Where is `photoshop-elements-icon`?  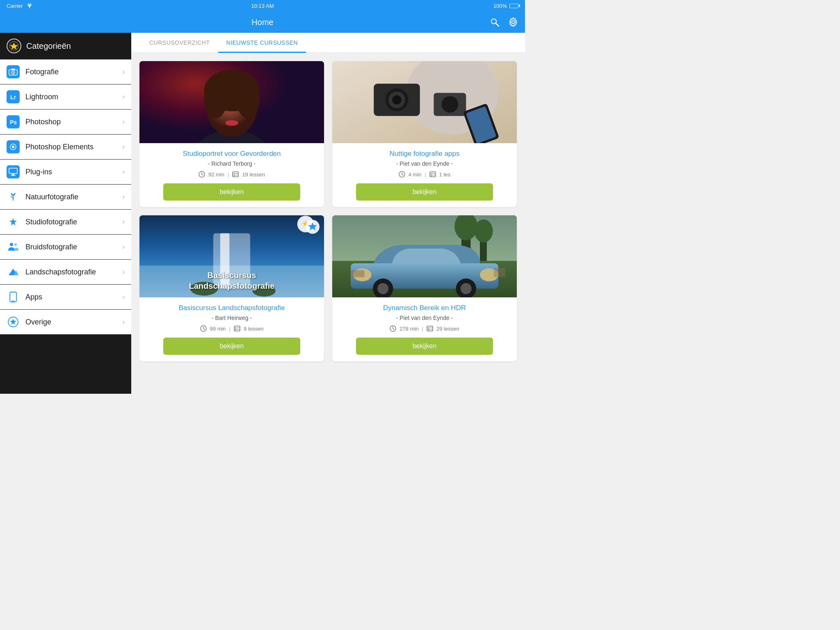 photoshop-elements-icon is located at coordinates (13, 147).